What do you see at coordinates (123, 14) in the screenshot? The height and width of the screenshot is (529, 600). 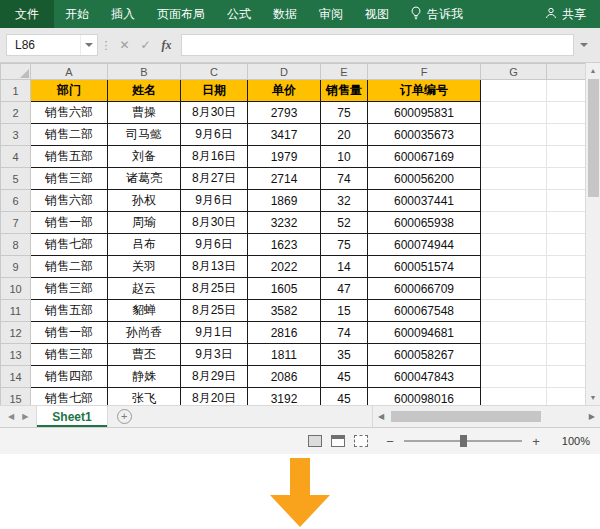 I see `tab-insert: 插入` at bounding box center [123, 14].